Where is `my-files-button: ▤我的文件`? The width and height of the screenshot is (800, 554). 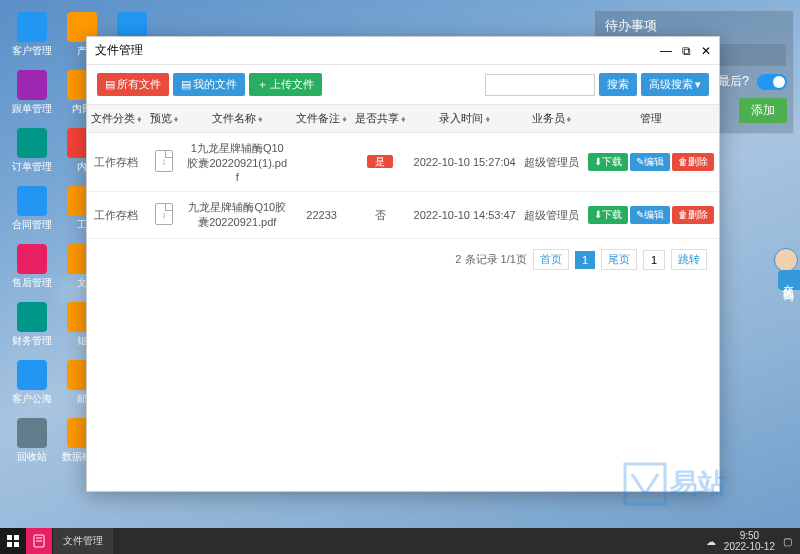 my-files-button: ▤我的文件 is located at coordinates (209, 84).